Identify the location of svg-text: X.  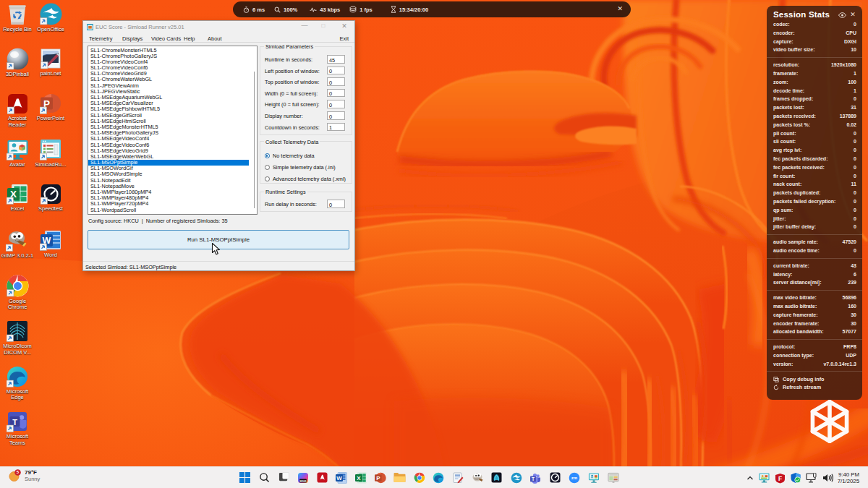
(359, 477).